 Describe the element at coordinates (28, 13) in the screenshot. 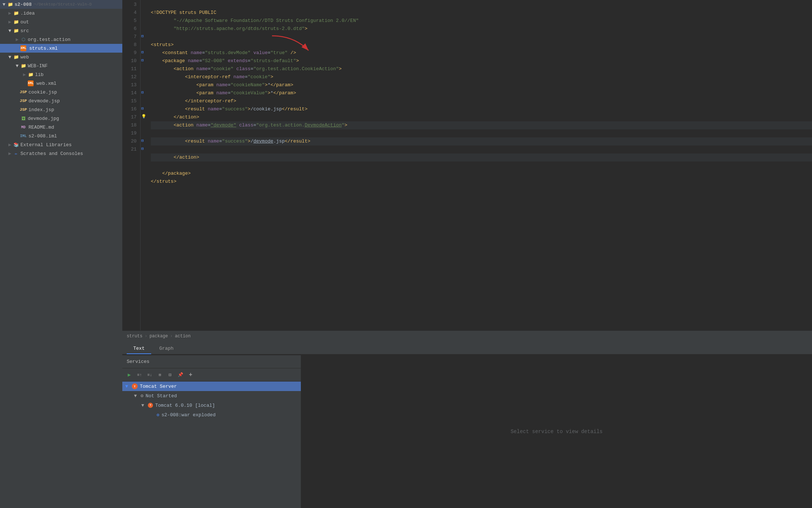

I see `sidebar-item-label: .idea` at that location.